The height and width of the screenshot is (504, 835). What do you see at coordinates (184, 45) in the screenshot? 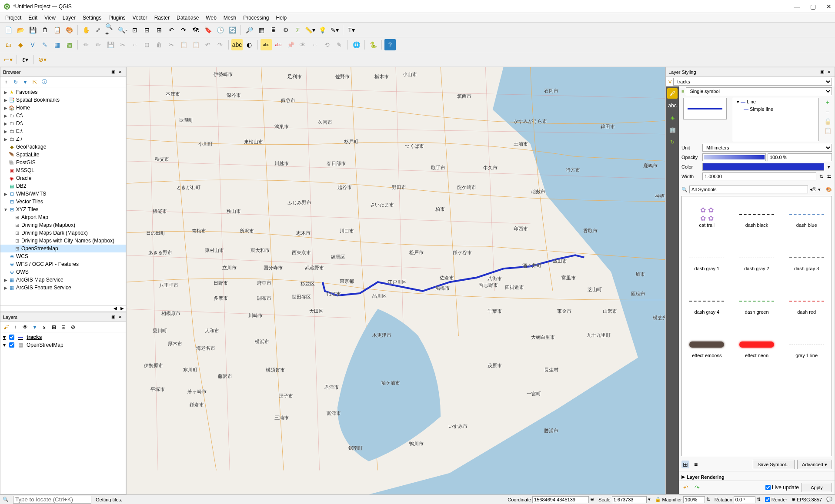
I see `copy-button: 📋` at bounding box center [184, 45].